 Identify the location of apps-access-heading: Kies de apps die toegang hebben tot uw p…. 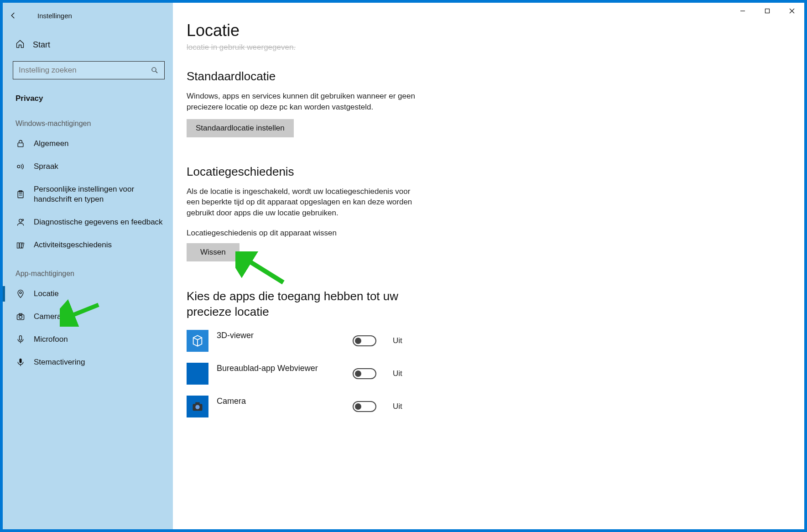
(310, 304).